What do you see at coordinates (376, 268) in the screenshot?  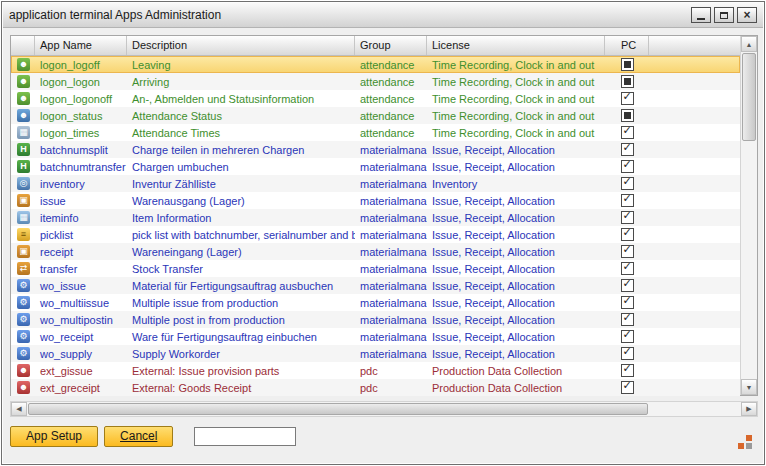 I see `table-row: transfer Stock Transfer materialmanageme…` at bounding box center [376, 268].